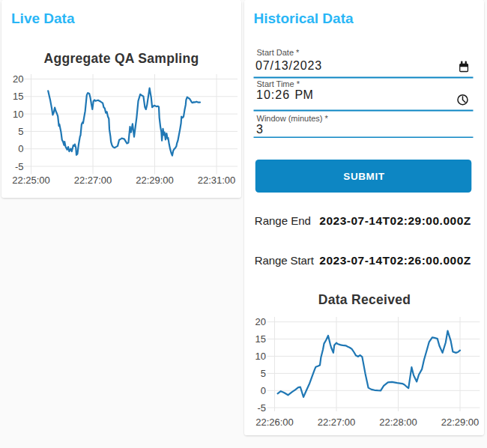 This screenshot has width=487, height=448. Describe the element at coordinates (395, 261) in the screenshot. I see `svg-text: 2023-07-14T02:26:00.000Z` at that location.